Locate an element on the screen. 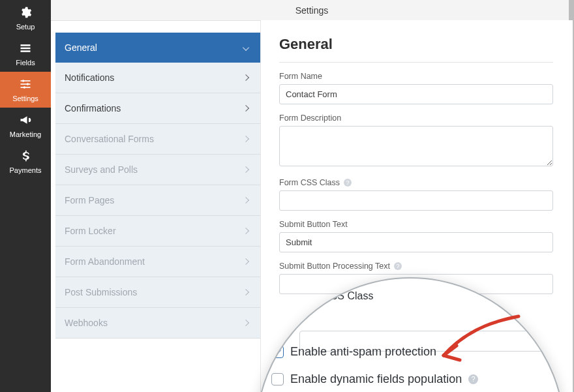 The image size is (574, 392). submit-proc-label: Submit Button Processing Text ? is located at coordinates (416, 266).